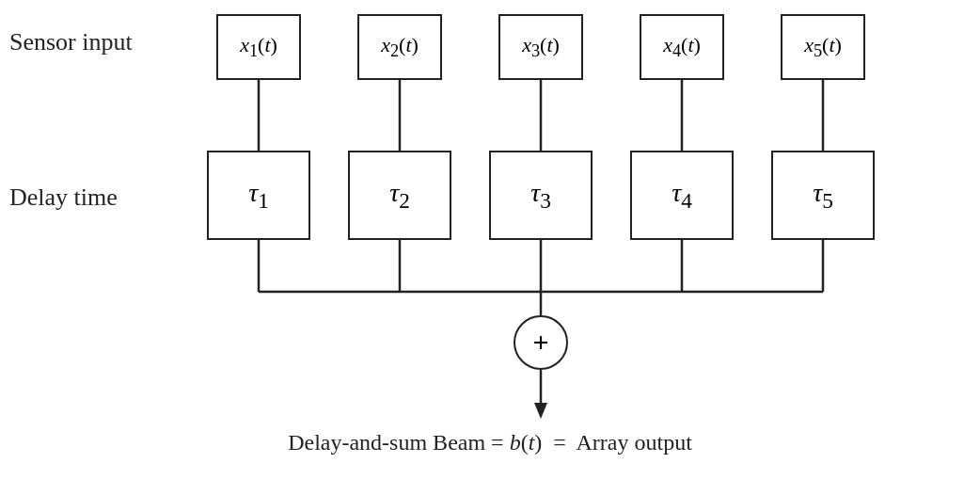  I want to click on bottom-label: Delay-and-sum Beam = b(t) = Array output, so click(490, 442).